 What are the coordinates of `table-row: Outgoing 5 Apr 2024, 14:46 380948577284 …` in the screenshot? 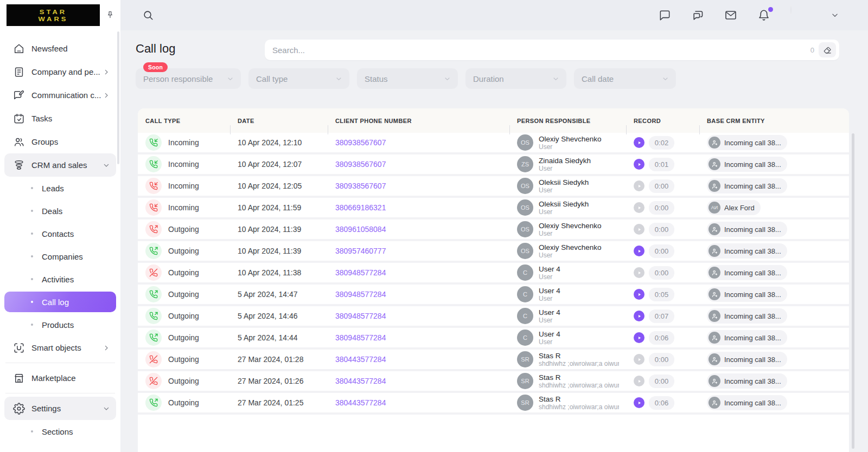 It's located at (494, 317).